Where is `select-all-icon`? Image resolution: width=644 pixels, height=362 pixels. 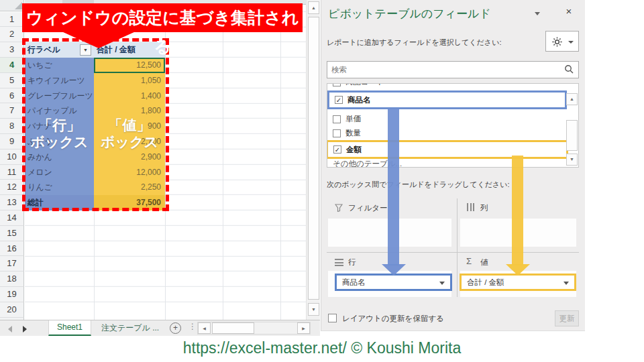
select-all-icon is located at coordinates (19, 5).